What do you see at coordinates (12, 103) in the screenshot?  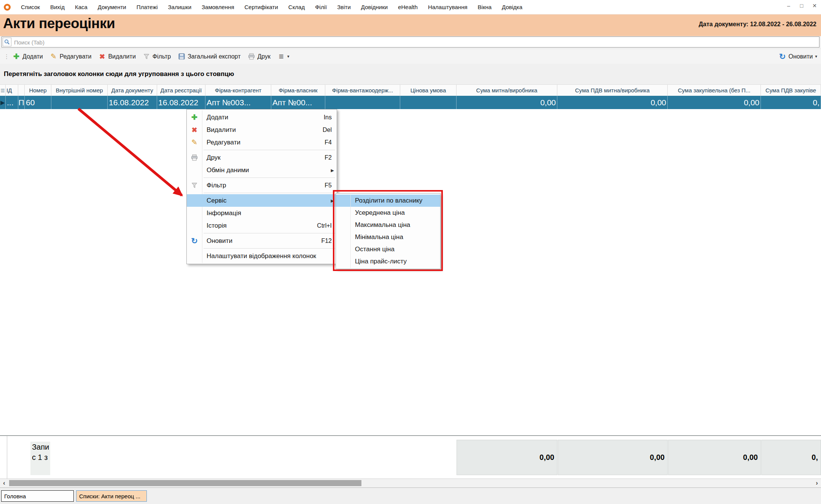 I see `cell-id: ...` at bounding box center [12, 103].